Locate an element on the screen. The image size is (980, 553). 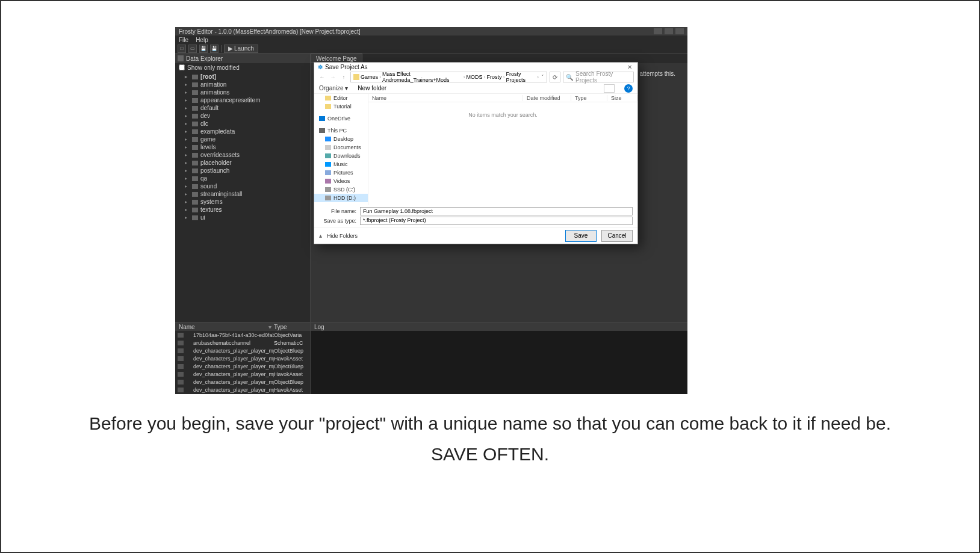
toolbar: □ ▭ 💾 💾 ▶ Launch is located at coordinates (431, 49).